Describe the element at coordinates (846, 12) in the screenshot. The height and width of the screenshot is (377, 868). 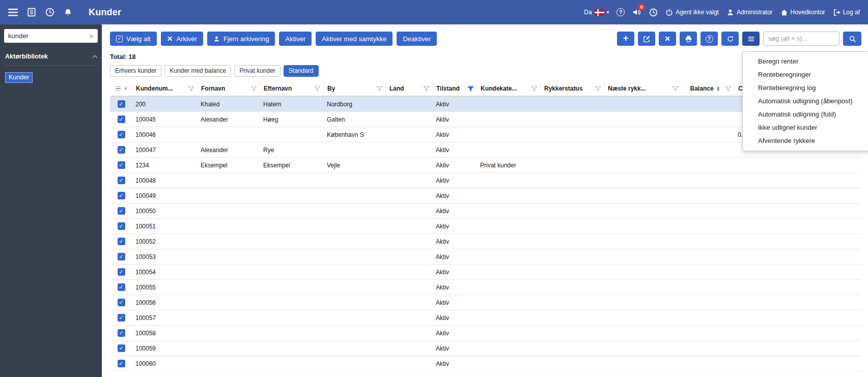
I see `logout-button: Log af` at that location.